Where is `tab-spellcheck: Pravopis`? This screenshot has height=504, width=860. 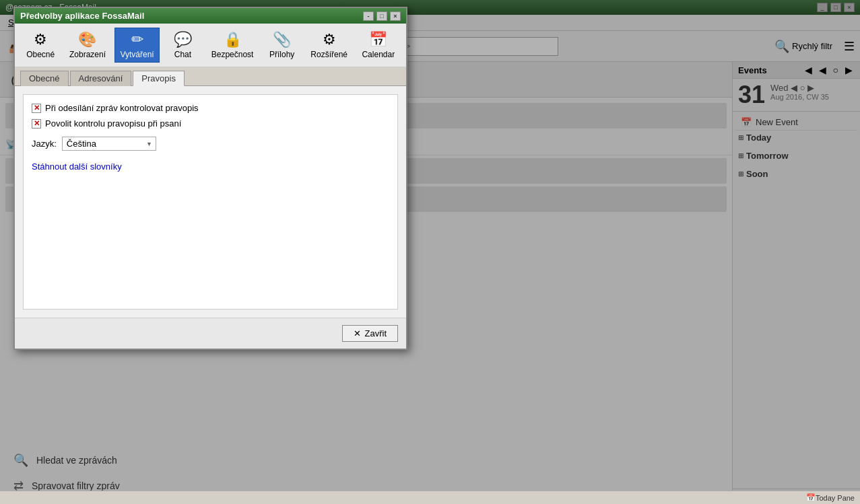
tab-spellcheck: Pravopis is located at coordinates (159, 78).